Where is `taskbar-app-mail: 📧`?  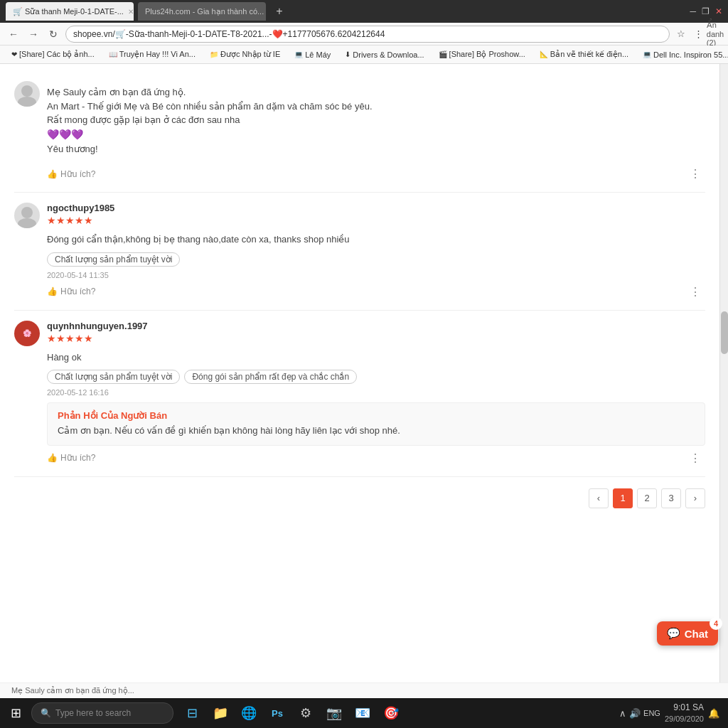
taskbar-app-mail: 📧 is located at coordinates (363, 713).